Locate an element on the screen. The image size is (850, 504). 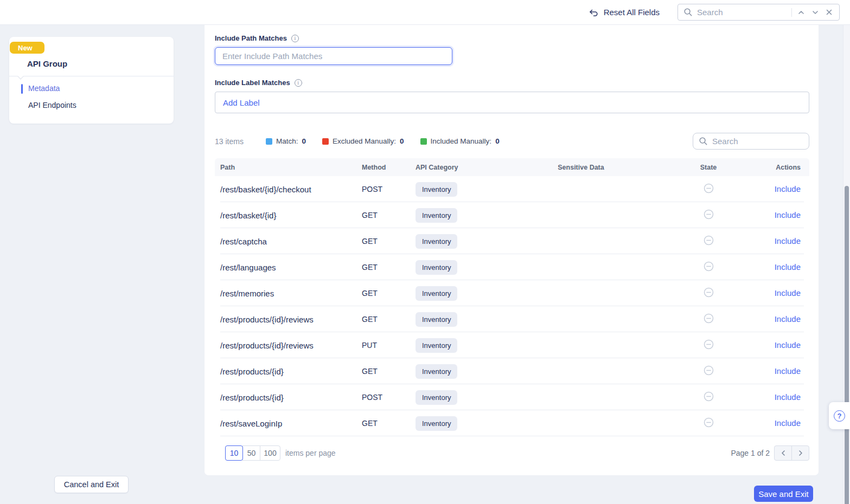
cell-path: /rest/saveLoginIp is located at coordinates (289, 424).